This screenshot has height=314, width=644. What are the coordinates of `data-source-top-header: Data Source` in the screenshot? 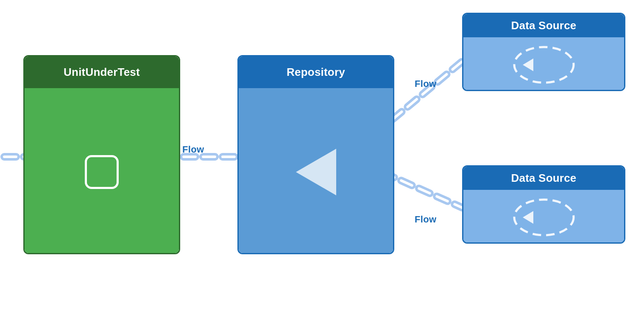 It's located at (544, 25).